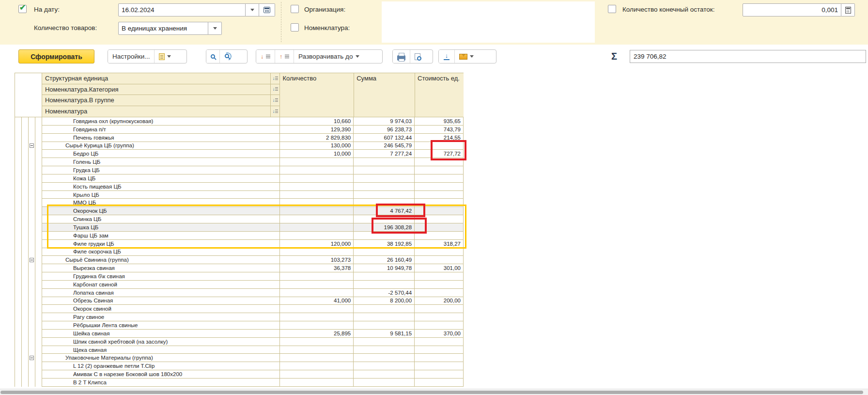 The width and height of the screenshot is (868, 395). What do you see at coordinates (161, 228) in the screenshot?
I see `nomenclature-name: Тушка ЦБ` at bounding box center [161, 228].